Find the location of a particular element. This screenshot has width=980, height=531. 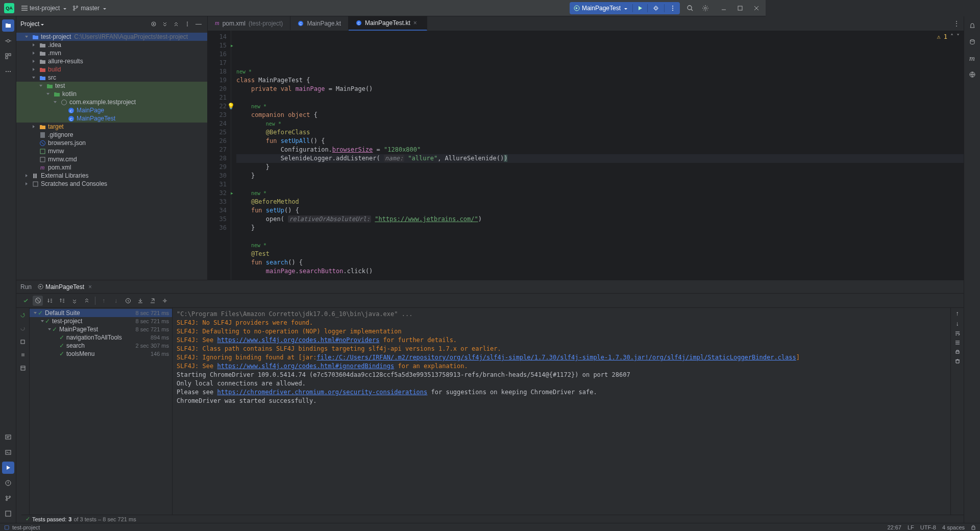

settings-icon is located at coordinates (705, 8).